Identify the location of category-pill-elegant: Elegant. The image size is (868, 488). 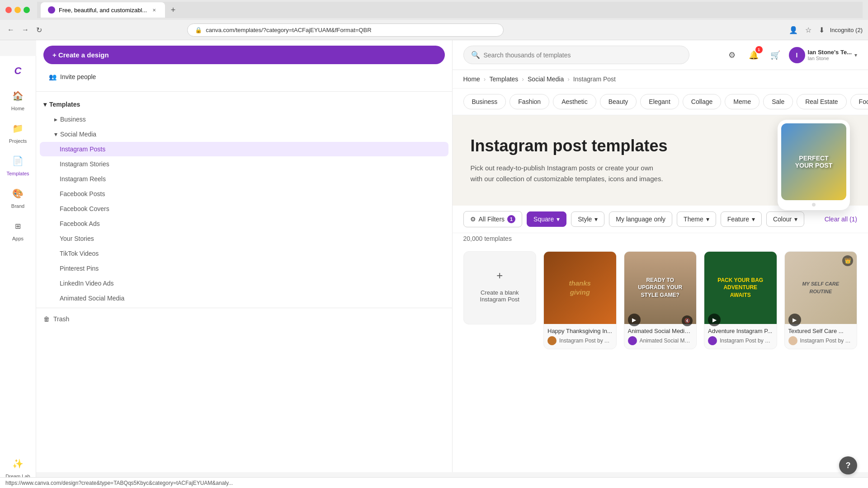
(659, 102).